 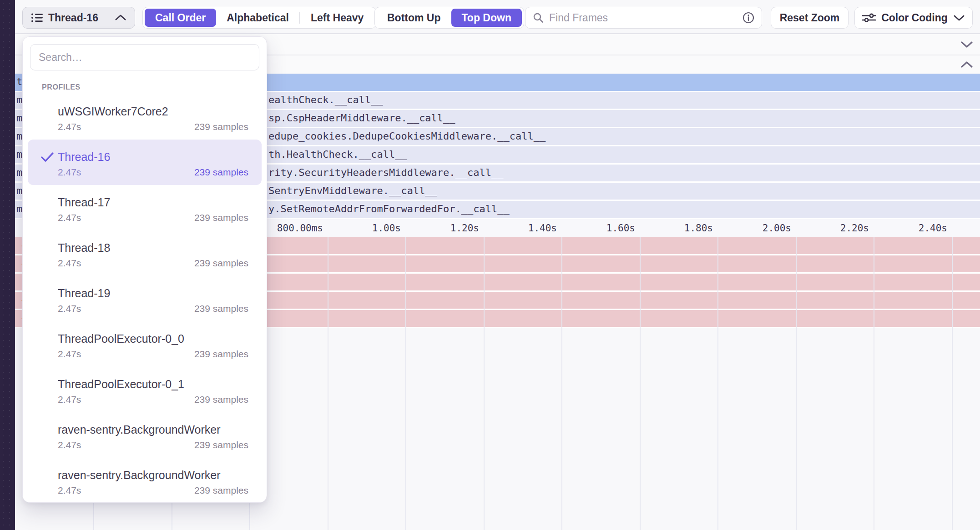 What do you see at coordinates (643, 18) in the screenshot?
I see `find-frames-input` at bounding box center [643, 18].